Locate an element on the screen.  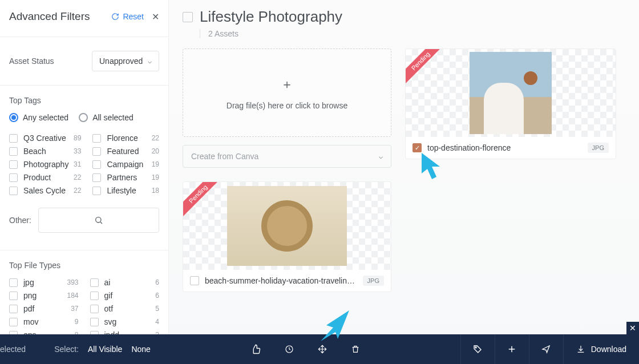
move-icon is located at coordinates (322, 349).